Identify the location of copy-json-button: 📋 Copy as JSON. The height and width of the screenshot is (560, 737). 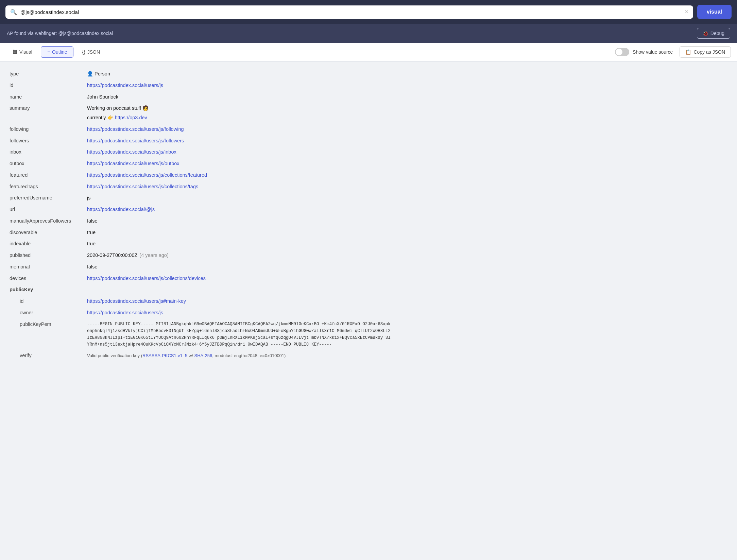
(705, 52).